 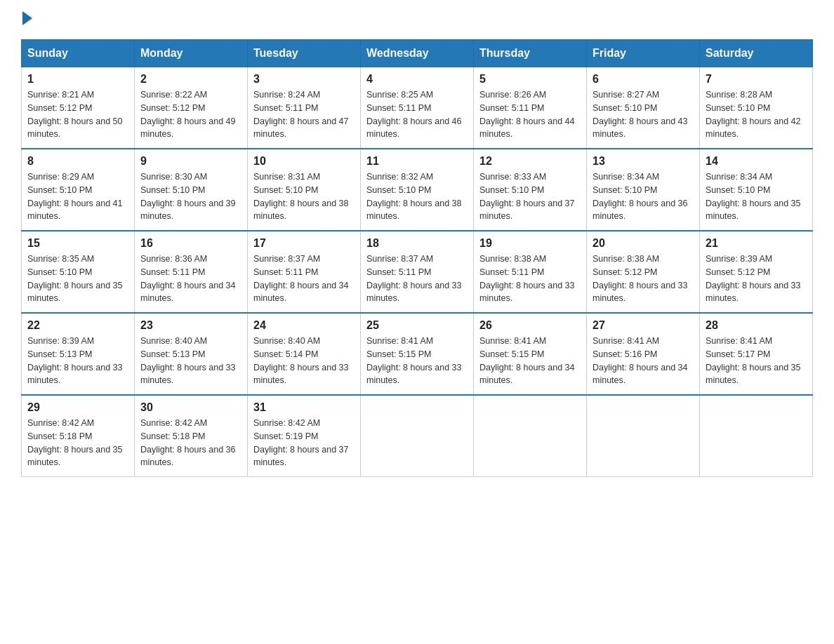 What do you see at coordinates (643, 189) in the screenshot?
I see `calendar-cell: 13Sunrise: 8:34 AMSunset: 5:10 PMDayligh…` at bounding box center [643, 189].